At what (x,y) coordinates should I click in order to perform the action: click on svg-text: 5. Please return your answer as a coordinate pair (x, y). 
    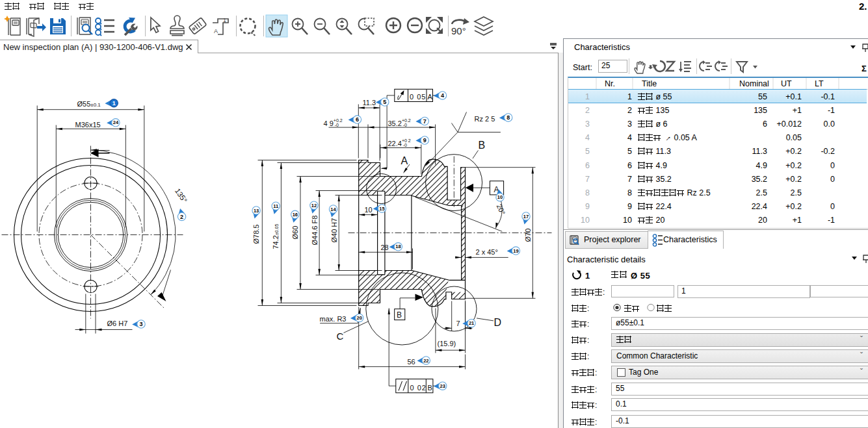
    Looking at the image, I should click on (385, 102).